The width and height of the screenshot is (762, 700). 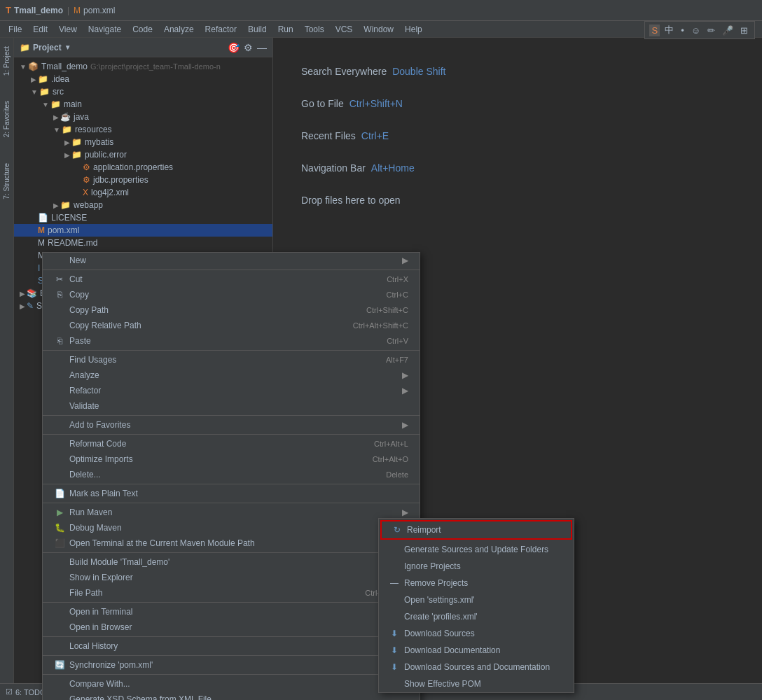 I want to click on icon-src: 📁, so click(x=45, y=92).